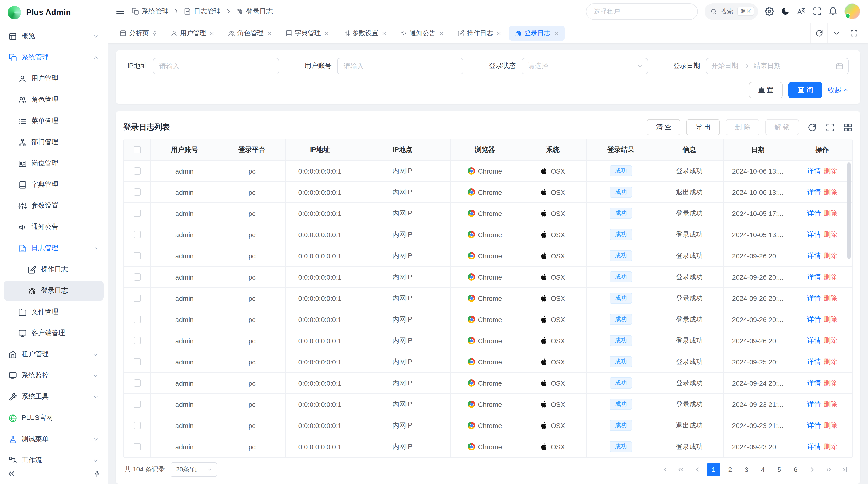 This screenshot has height=484, width=868. What do you see at coordinates (97, 474) in the screenshot?
I see `pin-sidebar-button` at bounding box center [97, 474].